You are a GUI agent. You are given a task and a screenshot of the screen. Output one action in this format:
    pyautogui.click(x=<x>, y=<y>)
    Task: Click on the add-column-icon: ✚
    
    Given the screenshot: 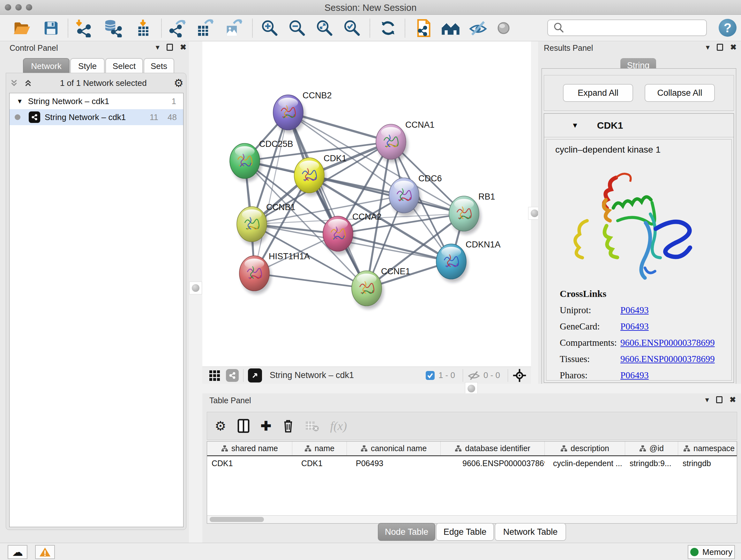 What is the action you would take?
    pyautogui.click(x=266, y=426)
    